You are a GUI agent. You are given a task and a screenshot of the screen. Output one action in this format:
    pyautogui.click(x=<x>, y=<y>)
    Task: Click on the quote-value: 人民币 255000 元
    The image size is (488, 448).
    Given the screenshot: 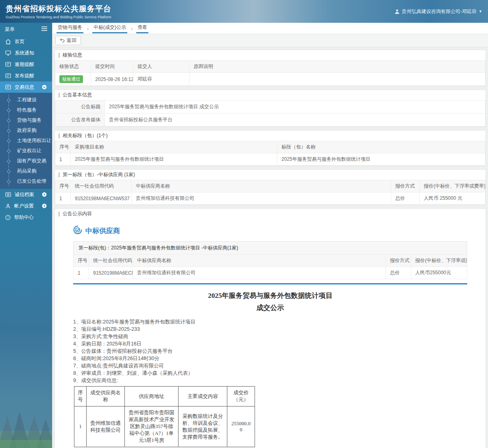 What is the action you would take?
    pyautogui.click(x=453, y=199)
    